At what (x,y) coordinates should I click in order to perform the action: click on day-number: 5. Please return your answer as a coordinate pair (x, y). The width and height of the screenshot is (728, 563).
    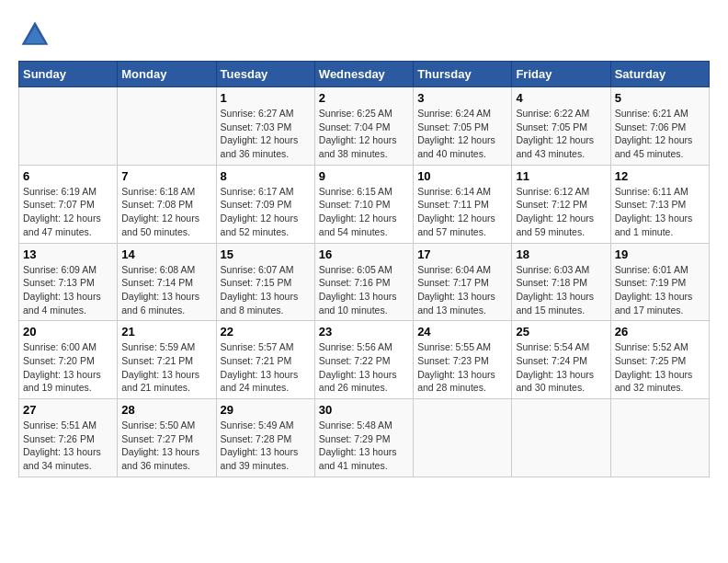
    Looking at the image, I should click on (660, 98).